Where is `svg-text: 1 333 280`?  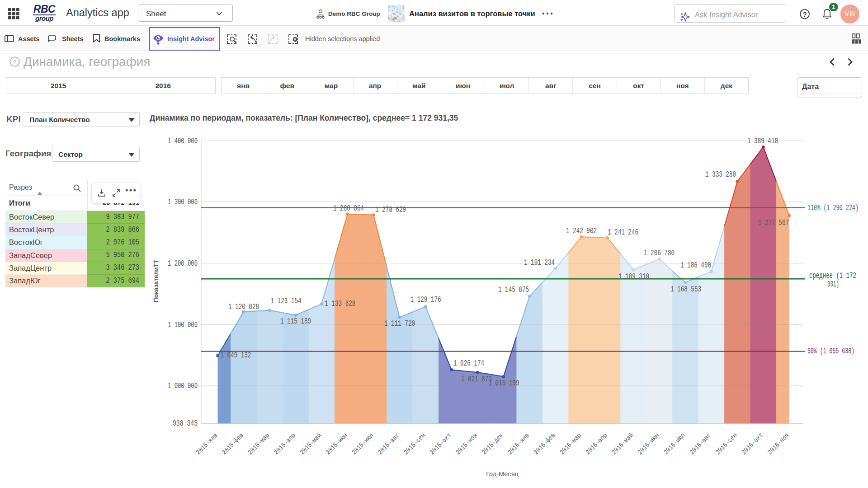
svg-text: 1 333 280 is located at coordinates (721, 174).